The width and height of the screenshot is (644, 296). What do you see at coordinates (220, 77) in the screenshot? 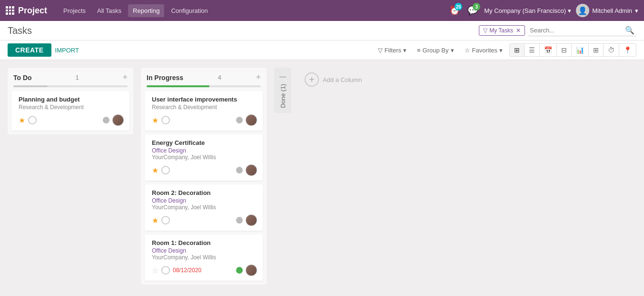
I see `column-count-inprogress: 4` at bounding box center [220, 77].